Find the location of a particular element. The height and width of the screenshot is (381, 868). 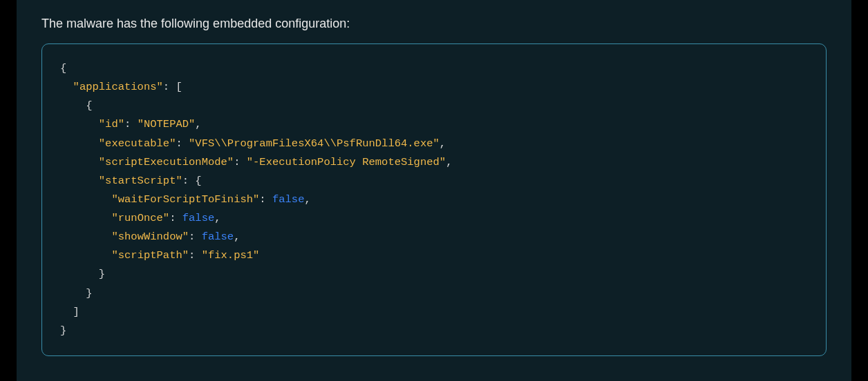

code-string: "fix.ps1" is located at coordinates (231, 255).